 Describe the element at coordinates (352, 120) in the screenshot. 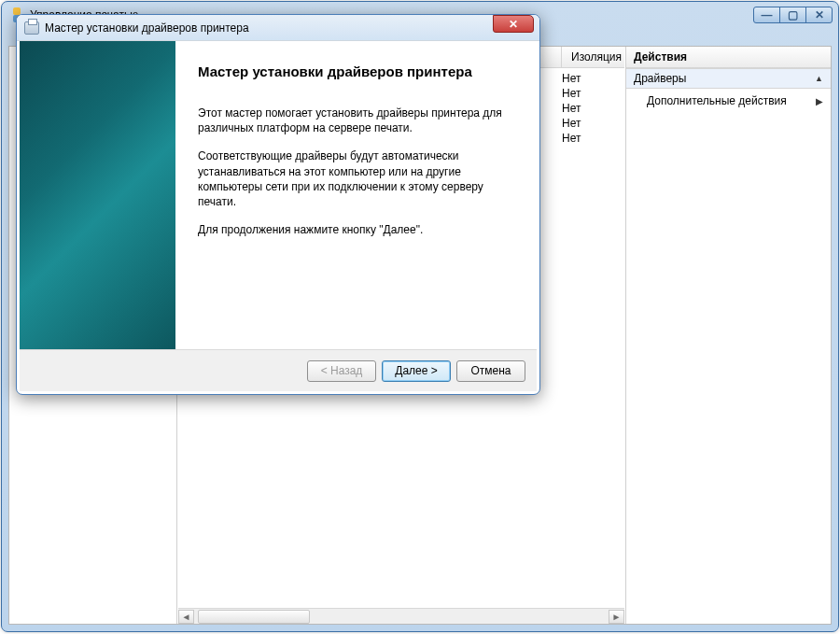

I see `wizard-paragraph-1: Этот мастер помогает установить драйверы…` at that location.